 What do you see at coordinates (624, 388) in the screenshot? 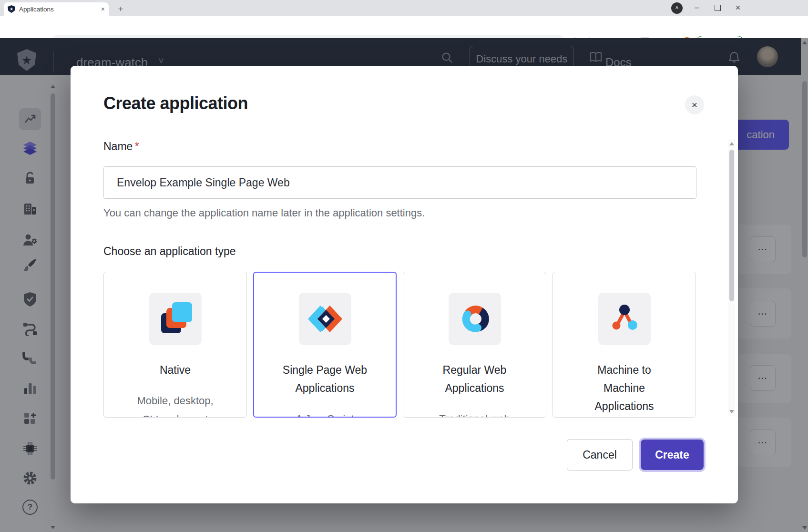
I see `card-title: Machine to Machine Applications` at bounding box center [624, 388].